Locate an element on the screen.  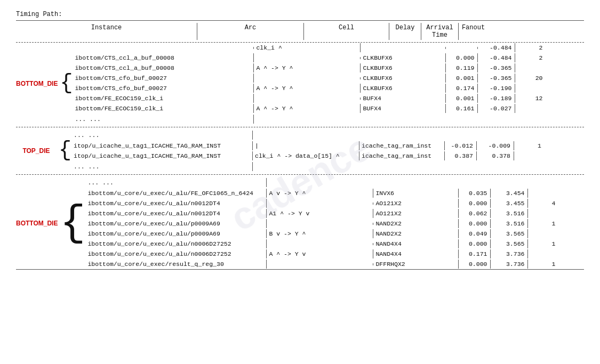
brace-2: { is located at coordinates (65, 151).